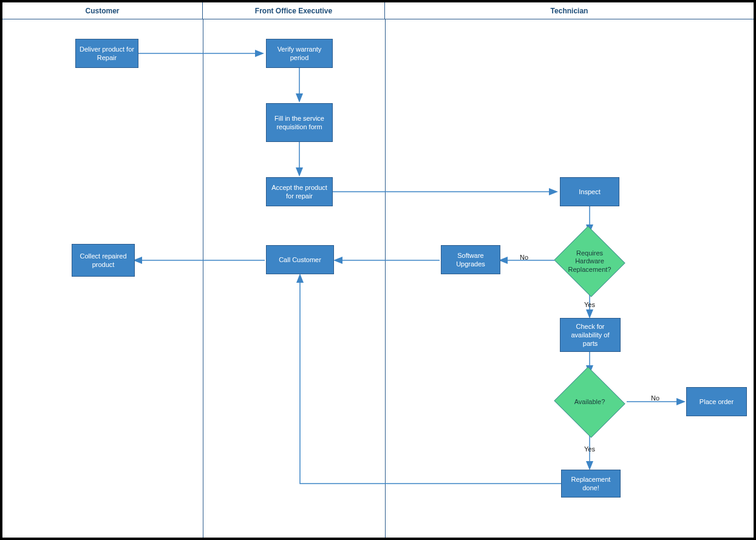 The image size is (756, 540). Describe the element at coordinates (590, 402) in the screenshot. I see `decision-available: Available?` at that location.